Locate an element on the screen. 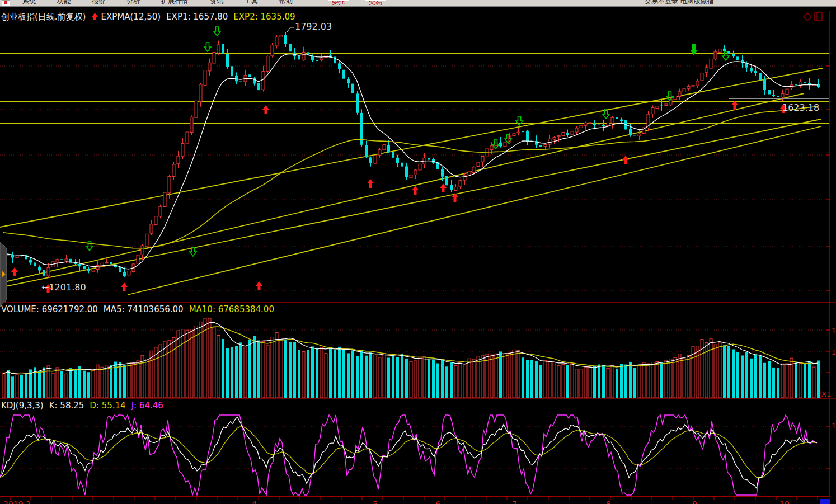 This screenshot has width=836, height=504. pane-corner-icons is located at coordinates (812, 17).